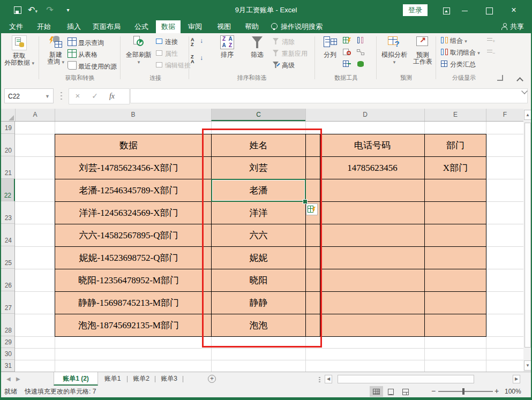 The width and height of the screenshot is (532, 400). What do you see at coordinates (283, 65) in the screenshot?
I see `advanced-filter-button: 高级` at bounding box center [283, 65].